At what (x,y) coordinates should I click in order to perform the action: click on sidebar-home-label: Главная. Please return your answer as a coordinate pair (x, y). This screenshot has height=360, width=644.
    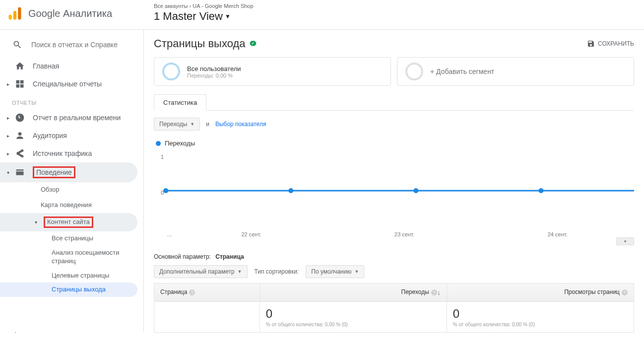
    Looking at the image, I should click on (46, 66).